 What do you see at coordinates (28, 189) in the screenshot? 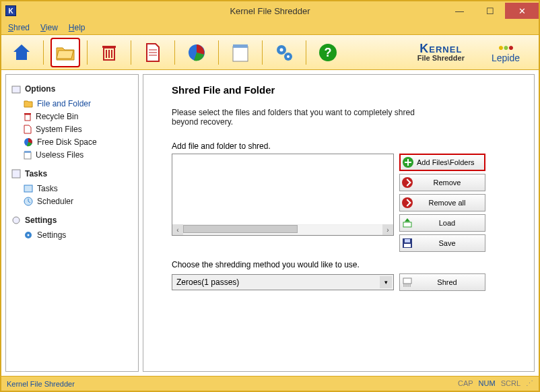
I see `tasks-icon` at bounding box center [28, 189].